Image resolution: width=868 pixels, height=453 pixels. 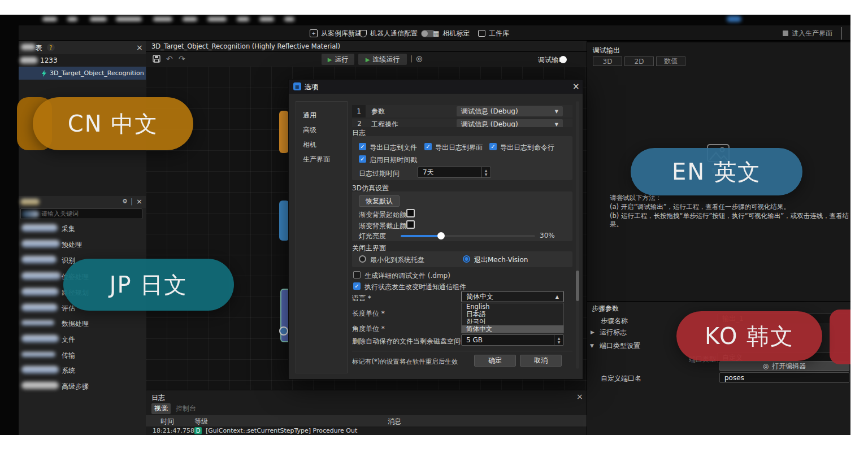 I want to click on step-item: 高级步骤, so click(x=83, y=386).